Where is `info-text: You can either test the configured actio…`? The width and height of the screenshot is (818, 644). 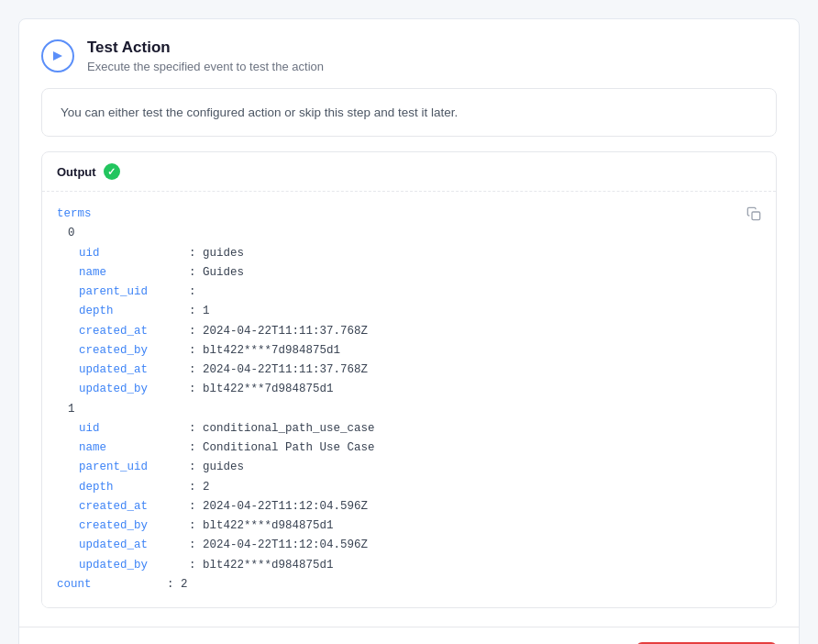 info-text: You can either test the configured actio… is located at coordinates (409, 112).